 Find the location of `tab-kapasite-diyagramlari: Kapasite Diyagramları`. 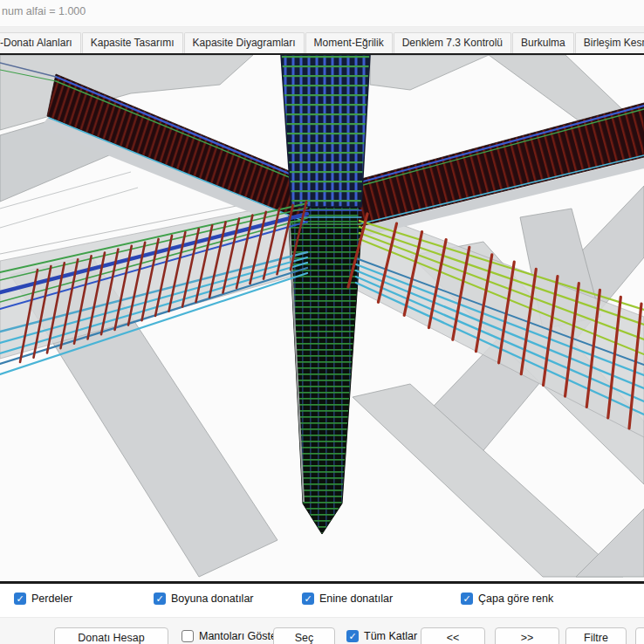

tab-kapasite-diyagramlari: Kapasite Diyagramları is located at coordinates (244, 43).